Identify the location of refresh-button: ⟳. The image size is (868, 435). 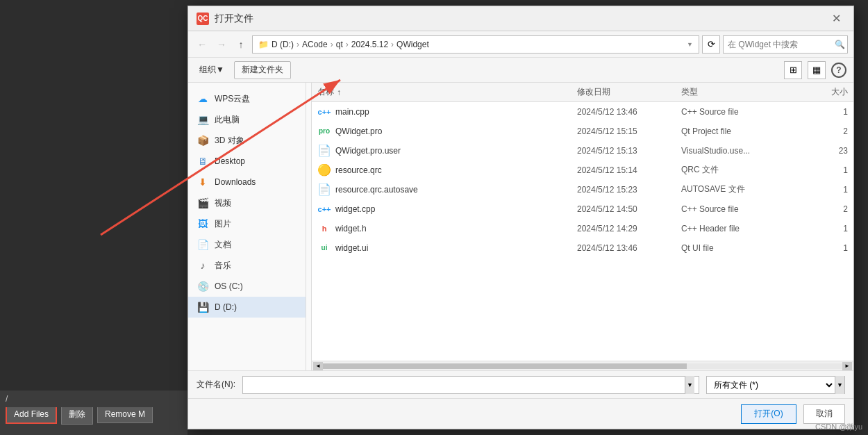
(711, 44).